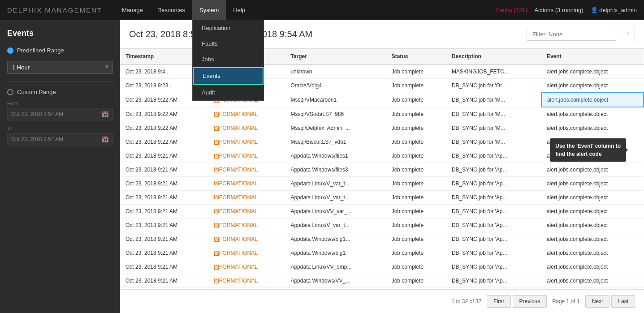  What do you see at coordinates (209, 10) in the screenshot?
I see `nav-system: System` at bounding box center [209, 10].